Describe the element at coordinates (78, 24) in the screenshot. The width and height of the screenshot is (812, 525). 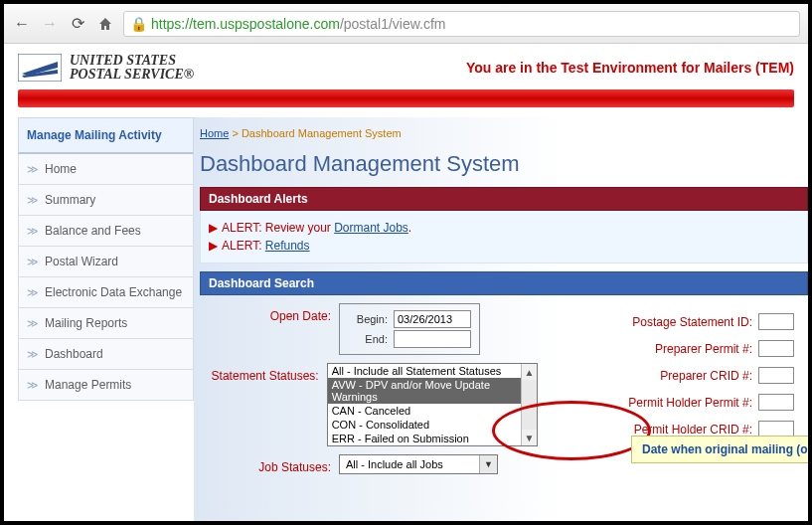
I see `reload-button: ⟳` at that location.